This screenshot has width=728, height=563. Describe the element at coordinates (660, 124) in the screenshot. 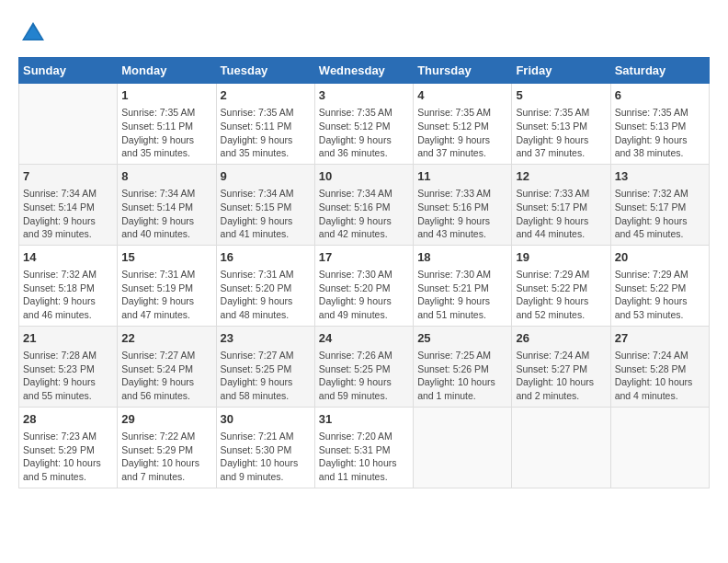

I see `calendar-cell: 6Sunrise: 7:35 AM Sunset: 5:13 PM Daylig…` at that location.